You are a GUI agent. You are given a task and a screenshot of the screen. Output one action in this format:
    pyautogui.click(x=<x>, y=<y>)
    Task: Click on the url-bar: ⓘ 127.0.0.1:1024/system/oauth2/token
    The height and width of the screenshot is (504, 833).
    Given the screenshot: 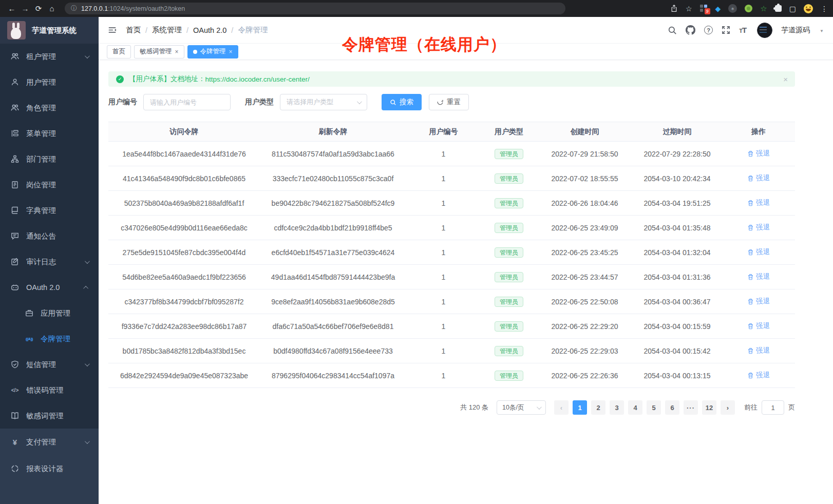 What is the action you would take?
    pyautogui.click(x=315, y=8)
    